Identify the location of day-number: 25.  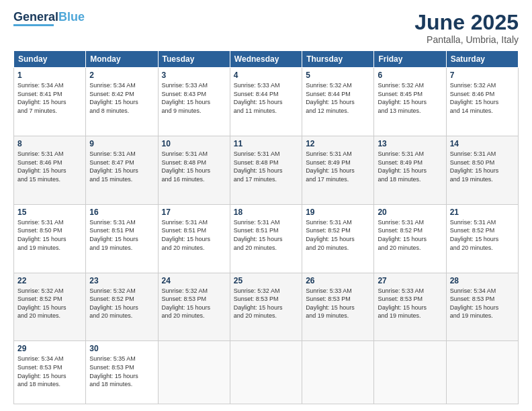
(266, 281).